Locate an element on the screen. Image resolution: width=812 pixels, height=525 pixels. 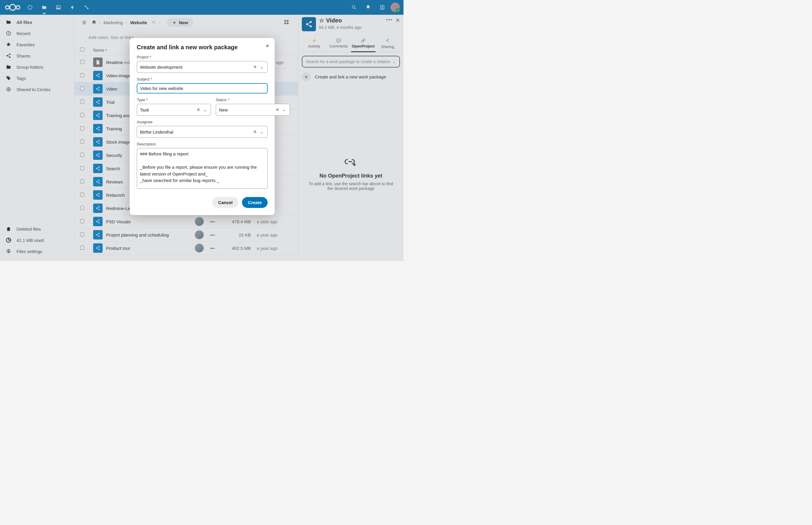
create-button: Create is located at coordinates (255, 202).